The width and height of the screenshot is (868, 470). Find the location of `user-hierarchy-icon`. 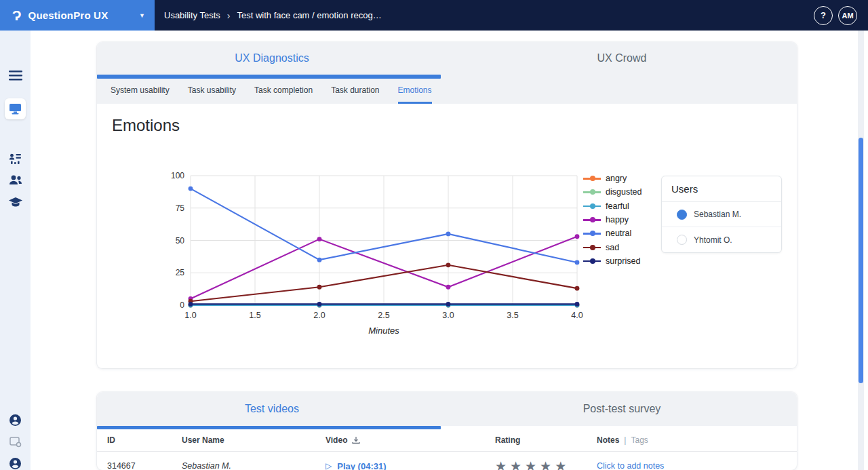

user-hierarchy-icon is located at coordinates (15, 159).